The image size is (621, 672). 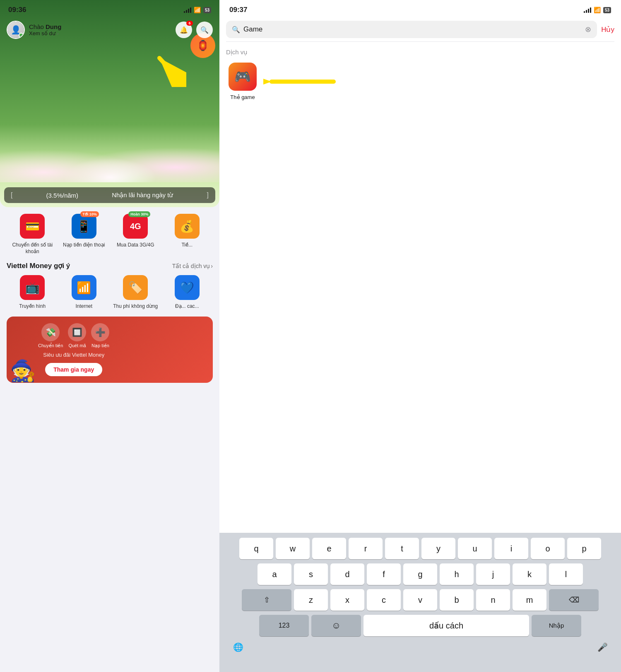 I want to click on banner-action-transfer: 💸 Chuyển tiền, so click(x=51, y=336).